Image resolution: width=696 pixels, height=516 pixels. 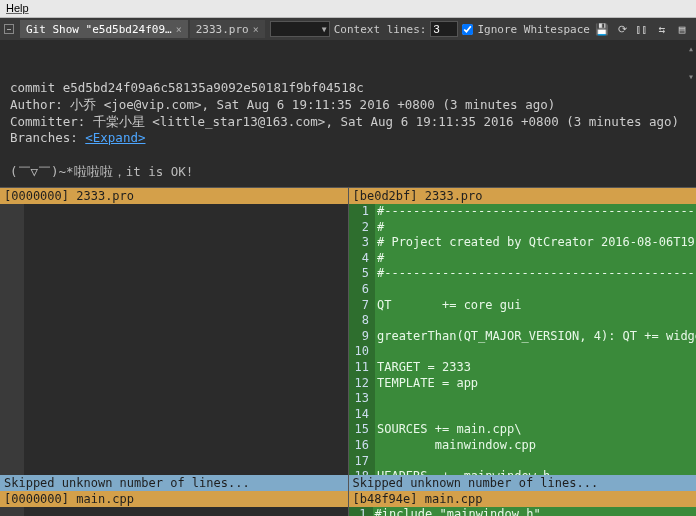 What do you see at coordinates (174, 499) in the screenshot?
I see `file-header-left-2: [0000000] main.cpp` at bounding box center [174, 499].